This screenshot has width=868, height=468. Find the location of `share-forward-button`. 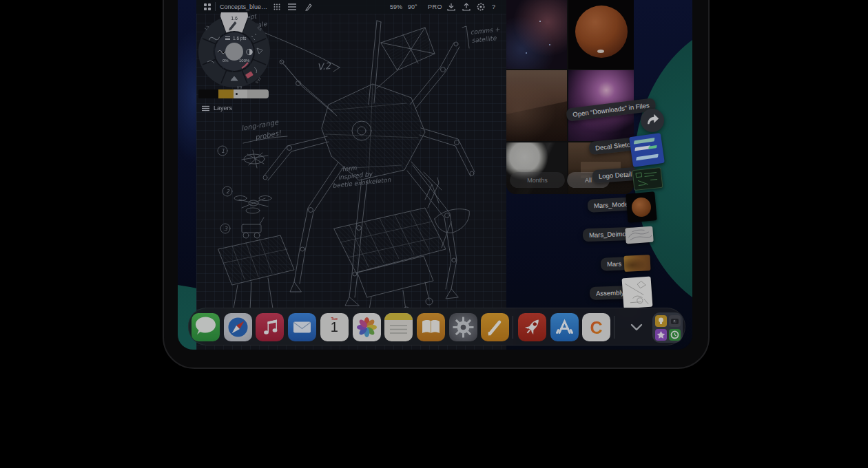

share-forward-button is located at coordinates (652, 120).